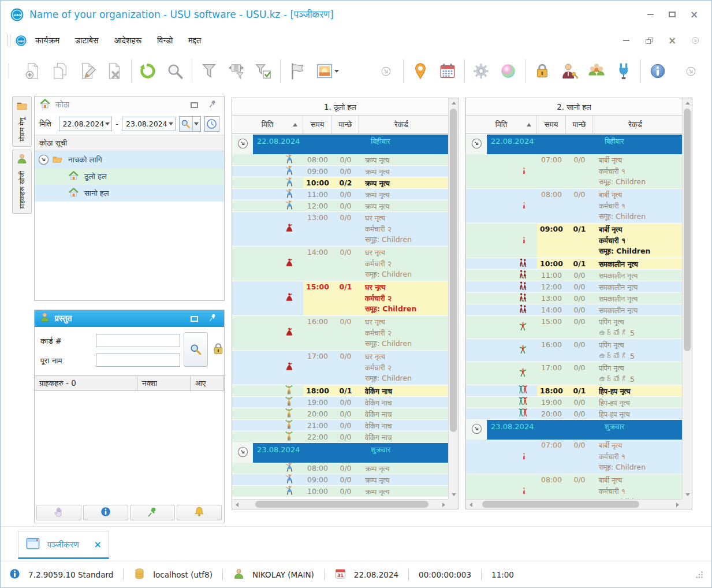 The width and height of the screenshot is (712, 588). Describe the element at coordinates (22, 181) in the screenshot. I see `sidebar-tab-1: ग्राहकहरू खोजी` at that location.